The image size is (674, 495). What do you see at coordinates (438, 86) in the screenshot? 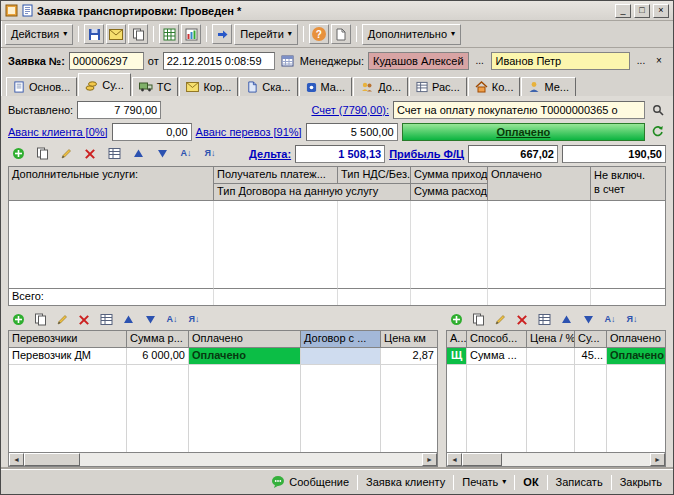
I see `tab-calculations: Рас...` at bounding box center [438, 86].